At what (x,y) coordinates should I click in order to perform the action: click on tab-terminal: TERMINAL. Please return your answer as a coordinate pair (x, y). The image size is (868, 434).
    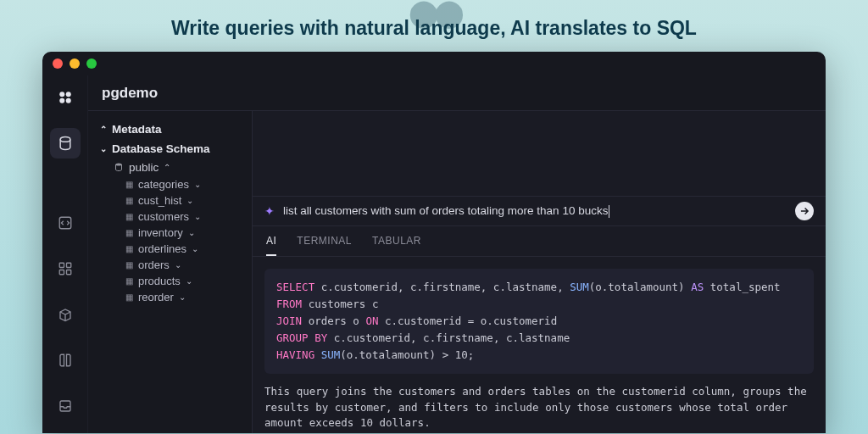
    Looking at the image, I should click on (324, 241).